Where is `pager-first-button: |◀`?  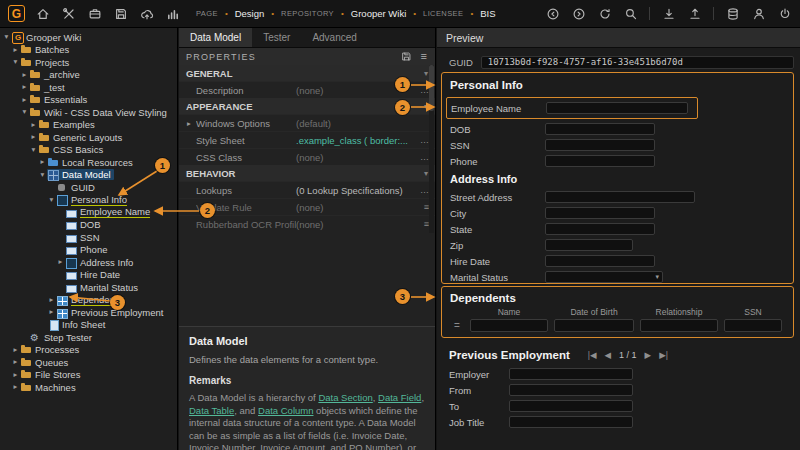 pager-first-button: |◀ is located at coordinates (592, 355).